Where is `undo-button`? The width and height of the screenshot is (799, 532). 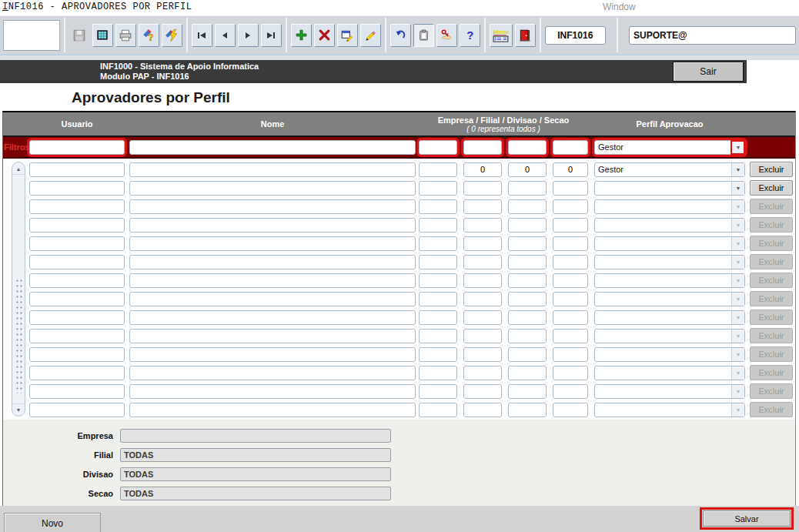 undo-button is located at coordinates (400, 35).